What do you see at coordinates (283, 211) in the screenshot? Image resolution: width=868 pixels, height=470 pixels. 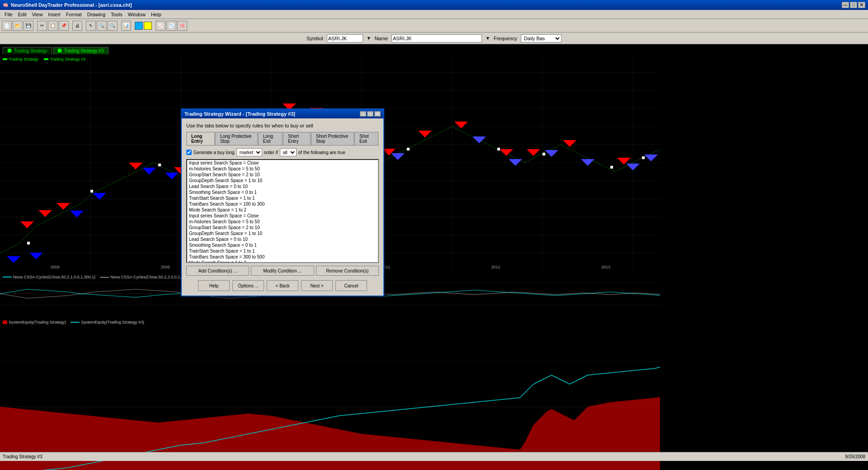 I see `conditions-container: Input series Search Space = Closem-histo…` at bounding box center [283, 211].